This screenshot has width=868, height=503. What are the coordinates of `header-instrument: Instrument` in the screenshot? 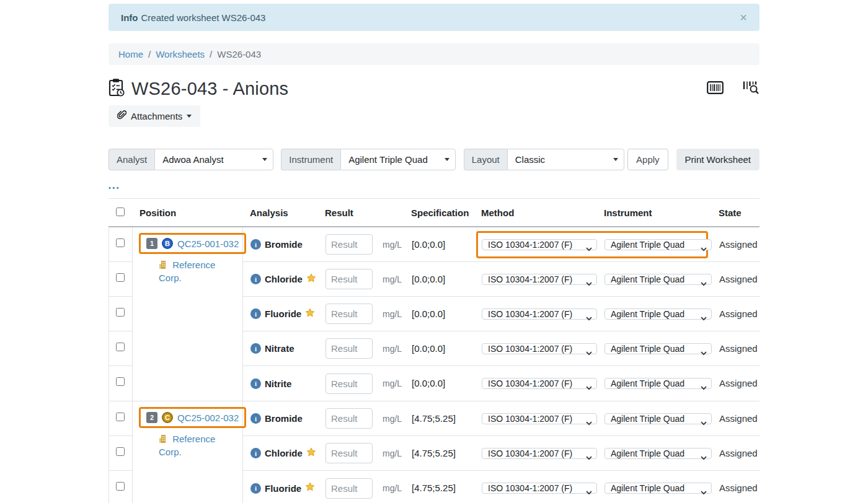 It's located at (653, 213).